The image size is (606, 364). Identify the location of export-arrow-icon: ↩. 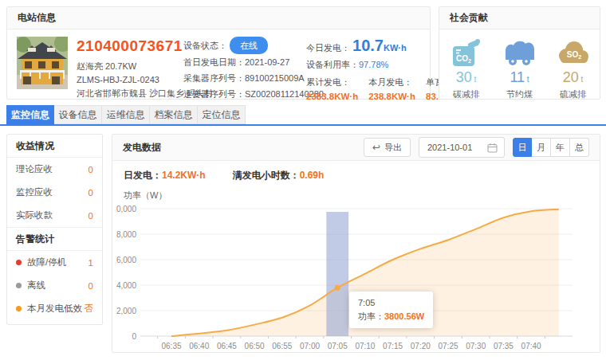
(376, 147).